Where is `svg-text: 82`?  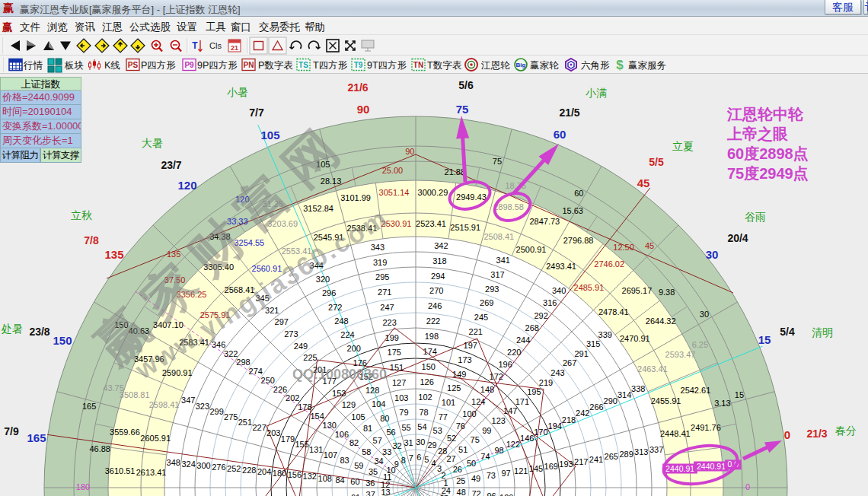
svg-text: 82 is located at coordinates (354, 443).